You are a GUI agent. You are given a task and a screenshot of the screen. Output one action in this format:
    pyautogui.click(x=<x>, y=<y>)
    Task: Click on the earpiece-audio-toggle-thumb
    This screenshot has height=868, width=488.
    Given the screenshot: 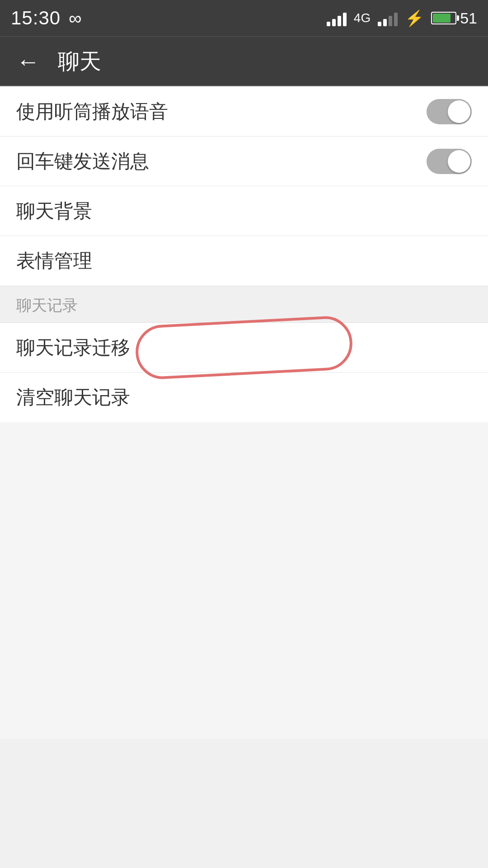 What is the action you would take?
    pyautogui.click(x=459, y=112)
    